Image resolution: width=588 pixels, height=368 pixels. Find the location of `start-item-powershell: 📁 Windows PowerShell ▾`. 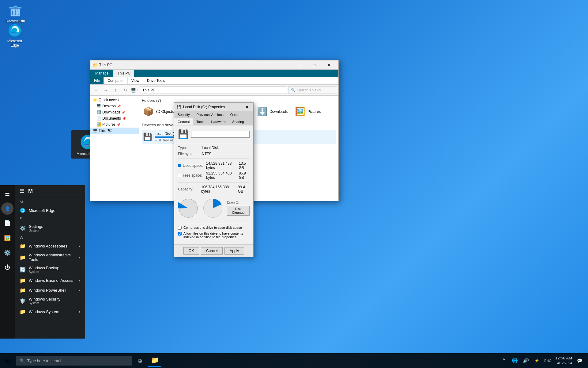

start-item-powershell: 📁 Windows PowerShell ▾ is located at coordinates (50, 290).